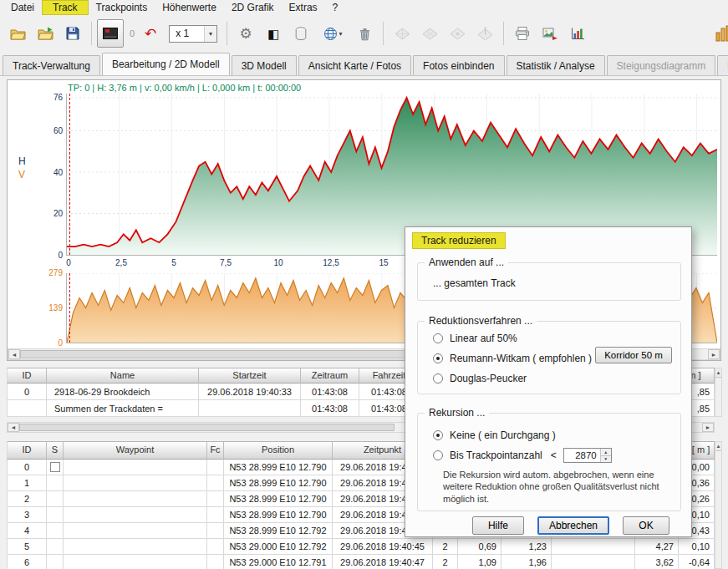  I want to click on track-table-vscrollbar: ▲, so click(719, 393).